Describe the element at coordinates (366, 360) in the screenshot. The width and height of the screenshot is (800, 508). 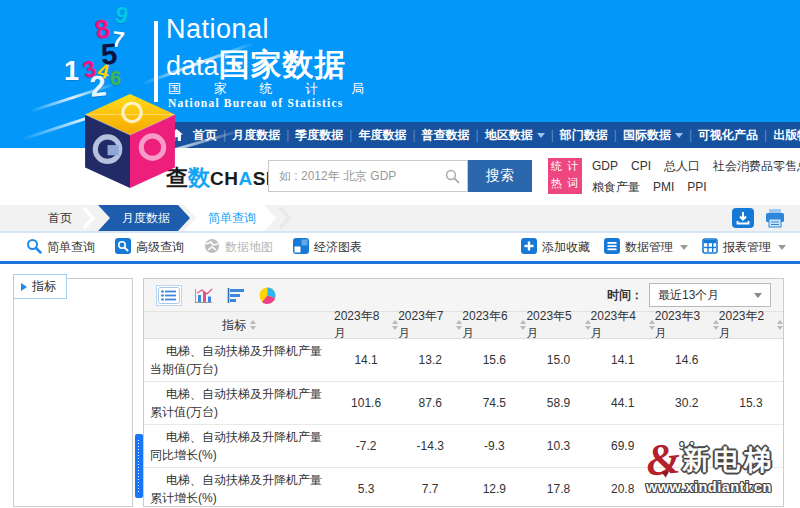
I see `table-cell: 14.1` at that location.